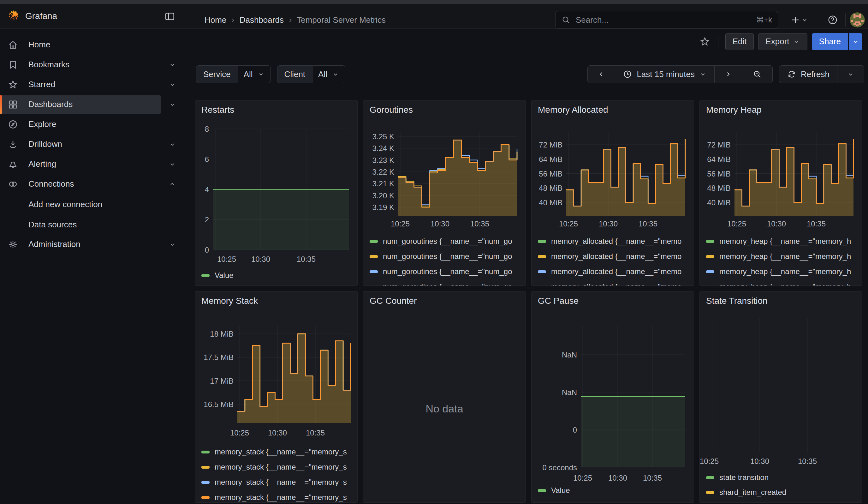  Describe the element at coordinates (94, 164) in the screenshot. I see `sidebar-item-alerting: Alerting` at that location.